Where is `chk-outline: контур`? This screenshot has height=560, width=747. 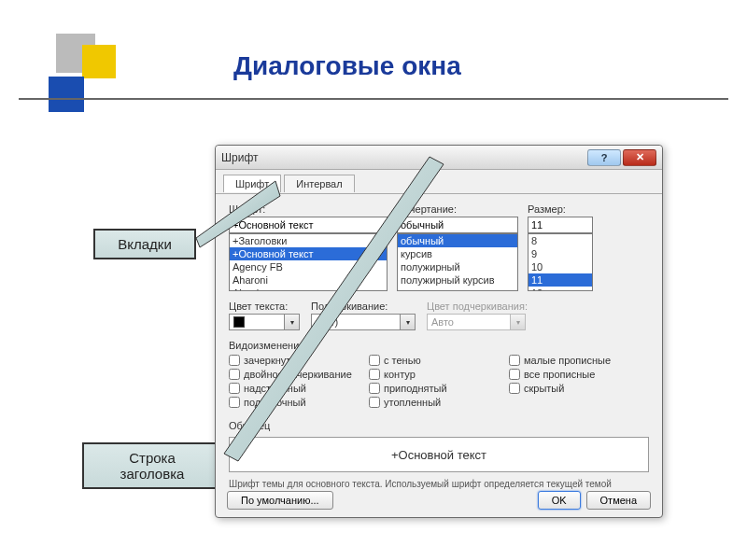
chk-outline: контур is located at coordinates (439, 374).